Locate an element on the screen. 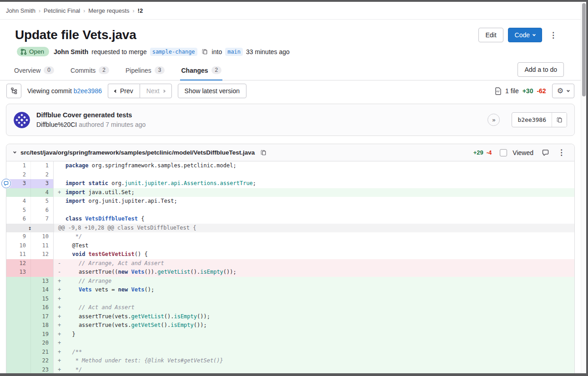 This screenshot has height=376, width=588. page-scrollbar is located at coordinates (583, 187).